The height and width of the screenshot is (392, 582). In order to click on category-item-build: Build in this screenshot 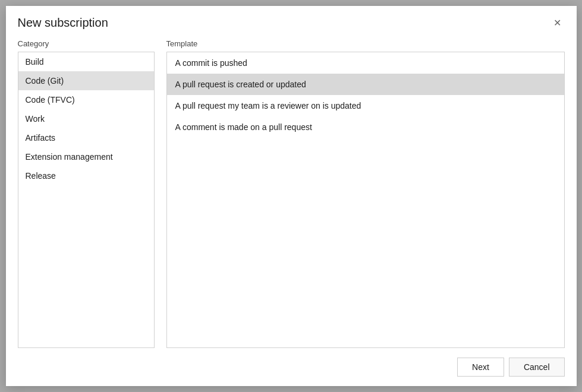, I will do `click(86, 62)`.